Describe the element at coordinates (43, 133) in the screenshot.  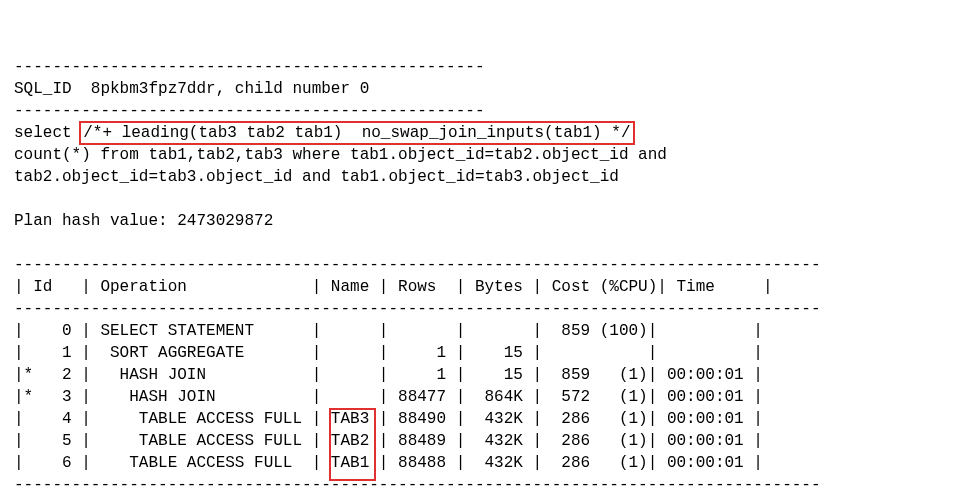
I see `sql-select-keyword: select` at that location.